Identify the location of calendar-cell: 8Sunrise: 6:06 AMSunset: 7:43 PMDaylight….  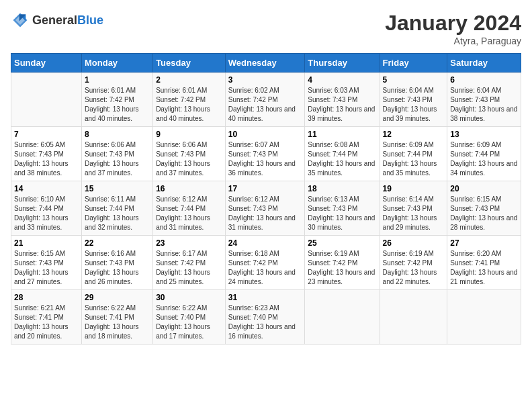
(117, 154).